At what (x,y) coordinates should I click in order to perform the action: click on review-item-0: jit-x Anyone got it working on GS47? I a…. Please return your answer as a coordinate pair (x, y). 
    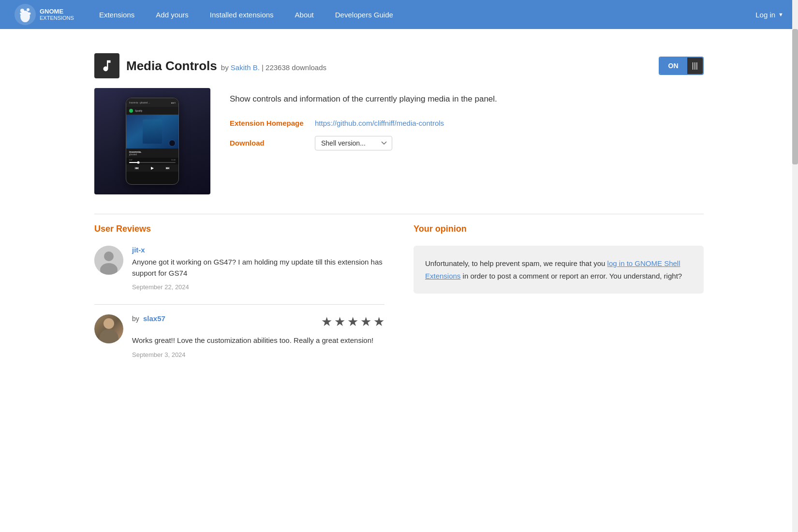
    Looking at the image, I should click on (239, 268).